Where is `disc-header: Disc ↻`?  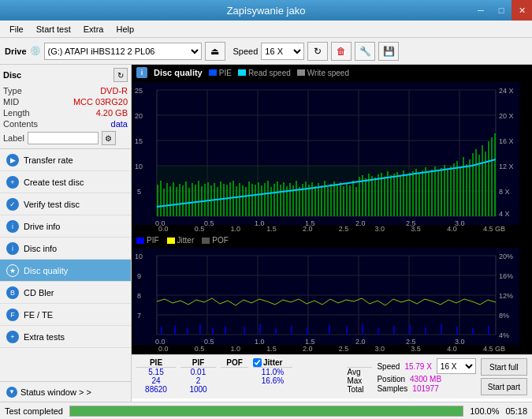
disc-header: Disc ↻ is located at coordinates (65, 75).